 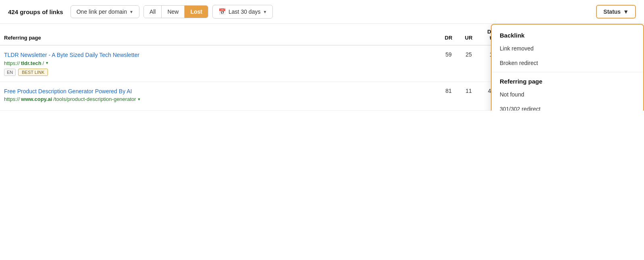 I want to click on backlink-section-header: Backlink, so click(x=567, y=35).